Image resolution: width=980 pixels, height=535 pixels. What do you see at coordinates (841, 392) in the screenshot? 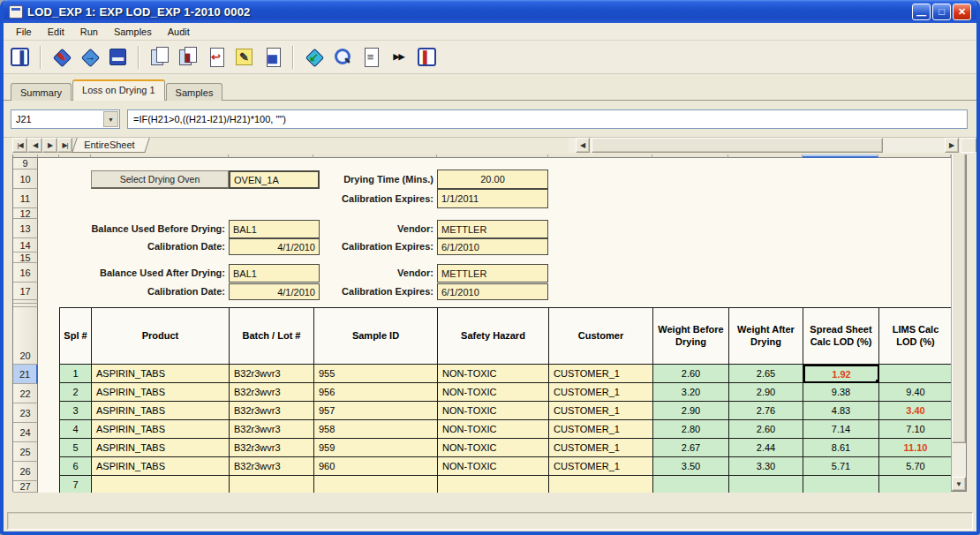
I see `cell-spread_lod-row2: 9.38` at bounding box center [841, 392].